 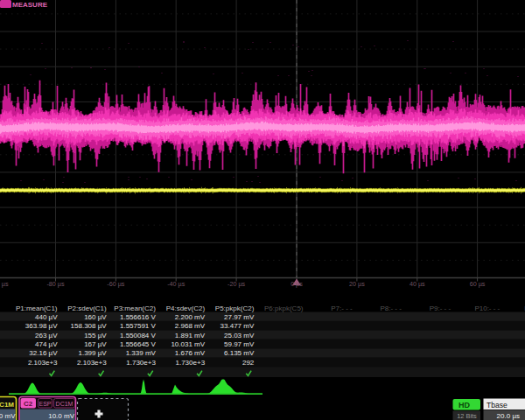 I want to click on svg-text: DC1M, so click(x=65, y=404).